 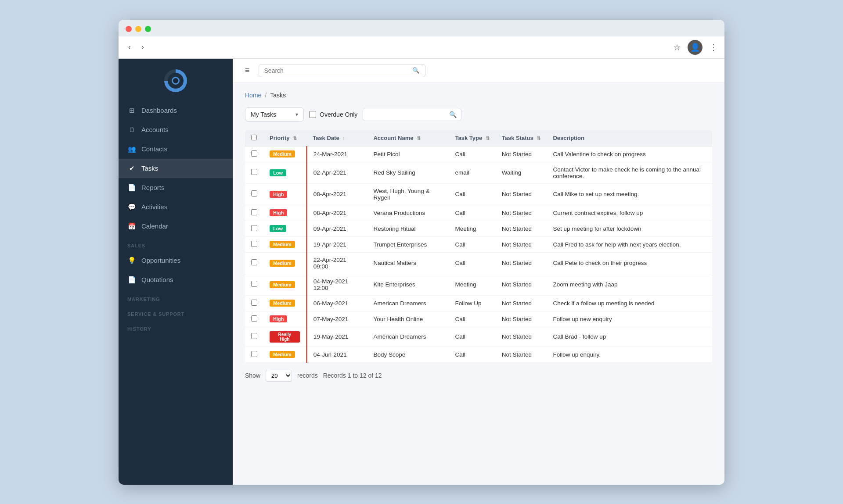 I want to click on col-task-status: Task Status ⇅, so click(x=522, y=139).